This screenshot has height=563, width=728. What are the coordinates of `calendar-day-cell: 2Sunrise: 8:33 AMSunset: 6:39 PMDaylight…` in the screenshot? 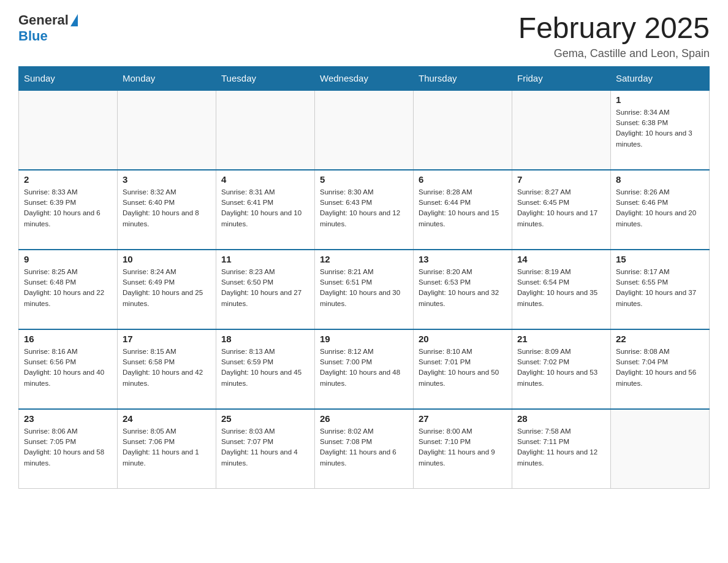 It's located at (69, 210).